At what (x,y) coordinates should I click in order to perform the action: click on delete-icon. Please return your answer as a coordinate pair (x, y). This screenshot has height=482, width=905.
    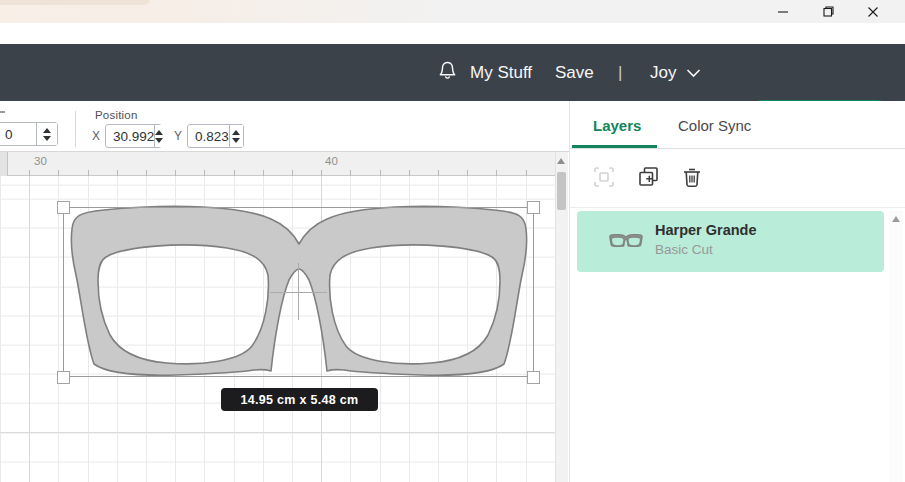
    Looking at the image, I should click on (692, 178).